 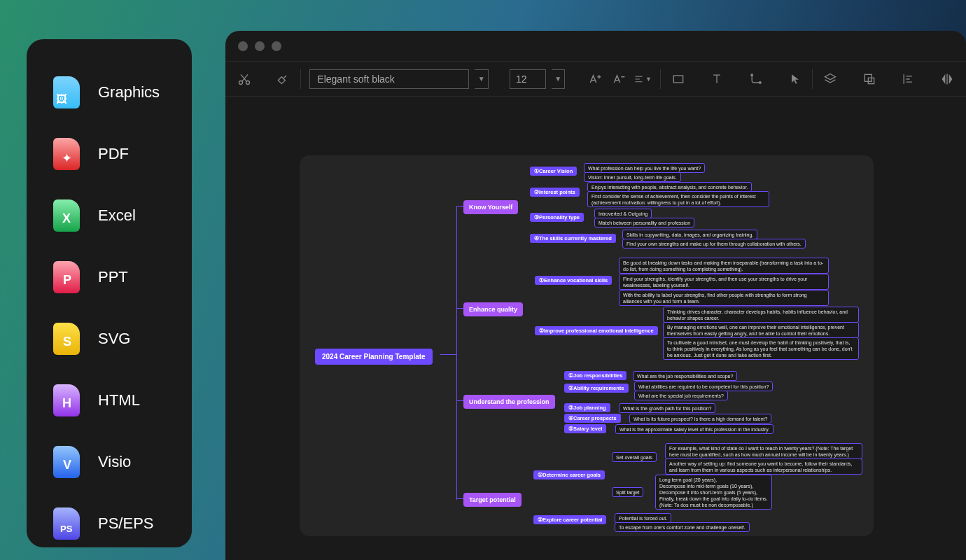 What do you see at coordinates (667, 408) in the screenshot?
I see `mm-leaf: What is the growth path for this positio…` at bounding box center [667, 408].